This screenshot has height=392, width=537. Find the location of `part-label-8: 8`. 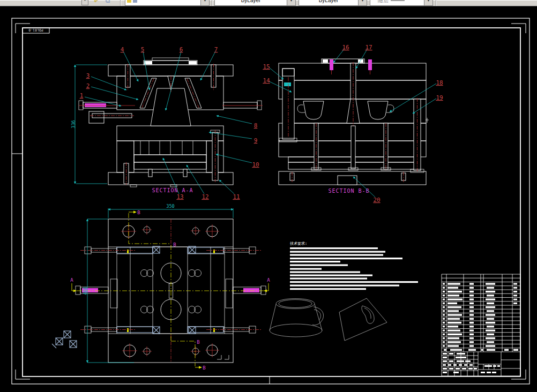

part-label-8: 8 is located at coordinates (256, 125).